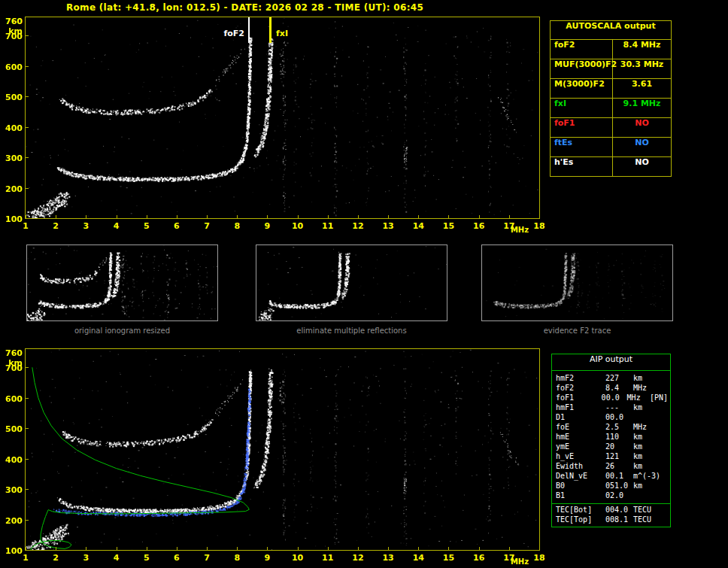 This screenshot has height=568, width=728. I want to click on table-row: ymE 20 km, so click(611, 447).